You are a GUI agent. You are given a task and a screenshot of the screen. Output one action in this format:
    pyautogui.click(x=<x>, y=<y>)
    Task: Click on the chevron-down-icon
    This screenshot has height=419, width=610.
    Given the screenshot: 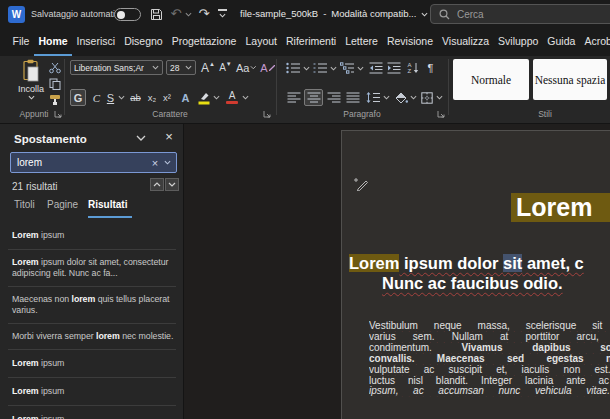 What is the action you would take?
    pyautogui.click(x=156, y=68)
    